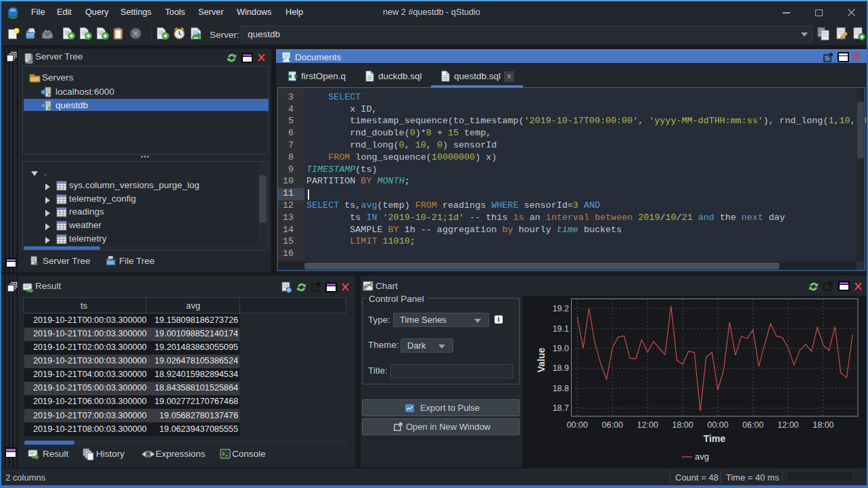 The image size is (868, 488). Describe the element at coordinates (561, 309) in the screenshot. I see `svg-text: 19.2` at that location.